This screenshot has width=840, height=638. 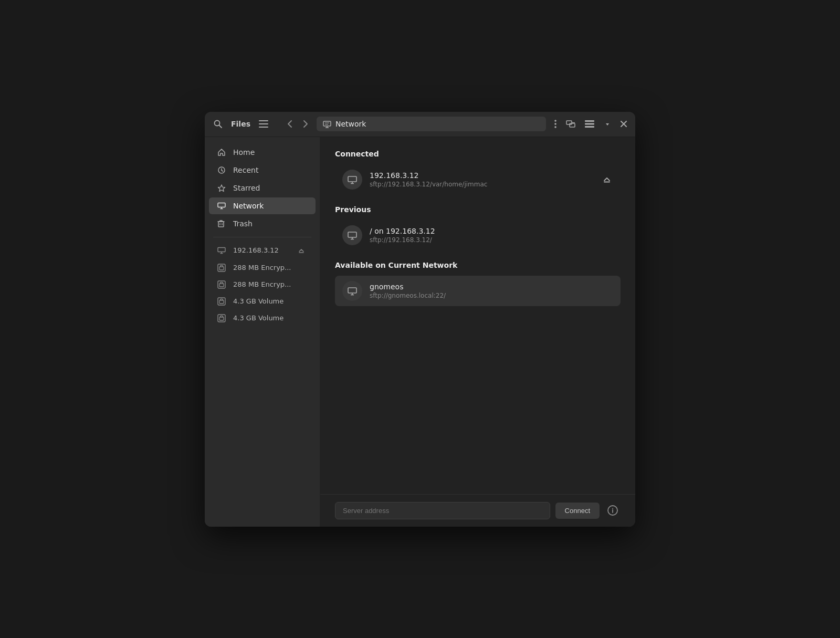 What do you see at coordinates (481, 175) in the screenshot?
I see `connected-item-name: 192.168.3.12` at bounding box center [481, 175].